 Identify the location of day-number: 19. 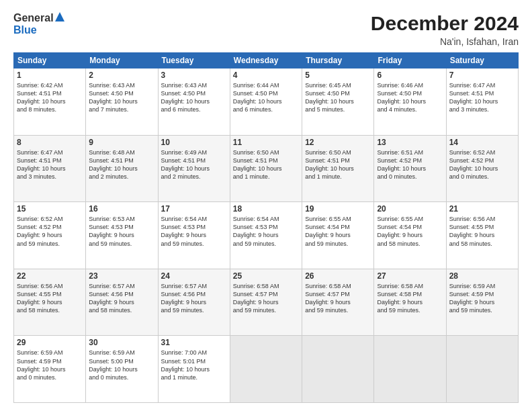
(338, 209).